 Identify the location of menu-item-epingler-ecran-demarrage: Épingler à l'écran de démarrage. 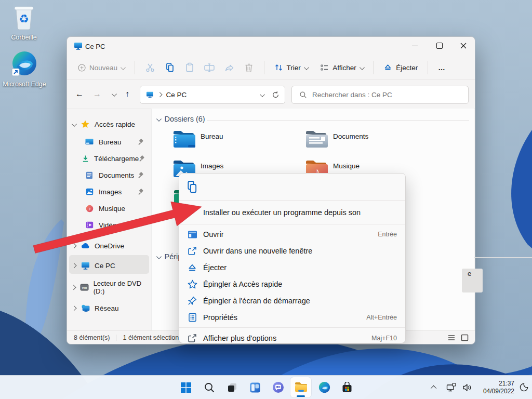
(292, 301).